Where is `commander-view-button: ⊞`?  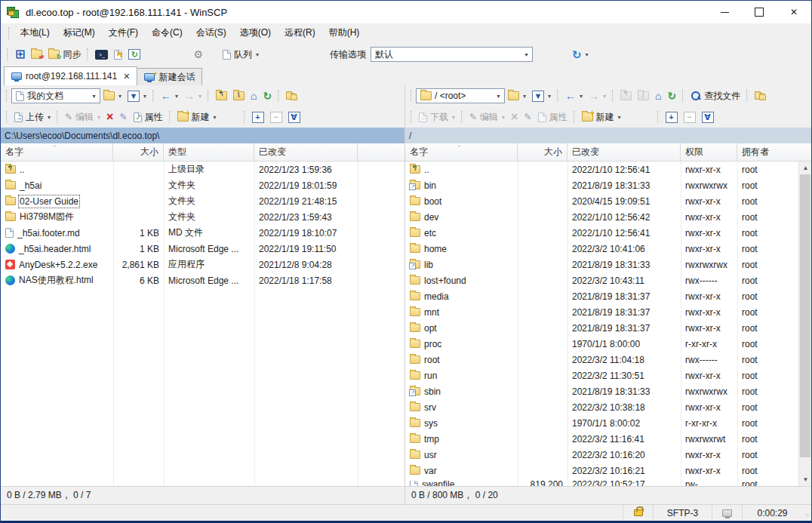 commander-view-button: ⊞ is located at coordinates (20, 54).